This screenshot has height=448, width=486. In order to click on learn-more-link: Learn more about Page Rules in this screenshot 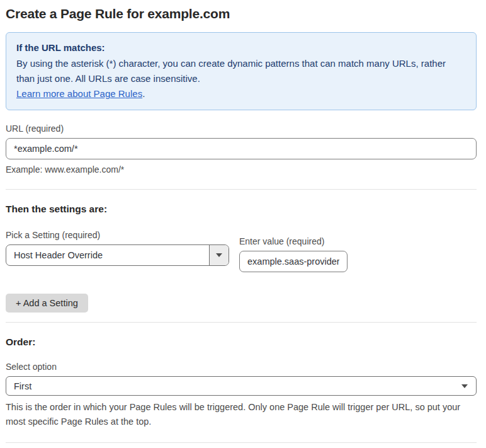, I will do `click(79, 93)`.